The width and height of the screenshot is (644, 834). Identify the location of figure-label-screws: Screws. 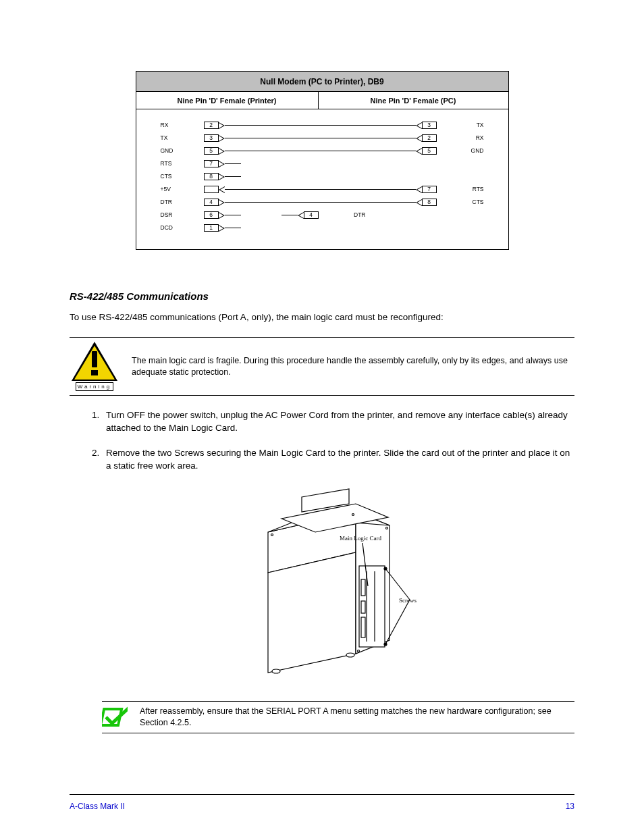
(408, 600).